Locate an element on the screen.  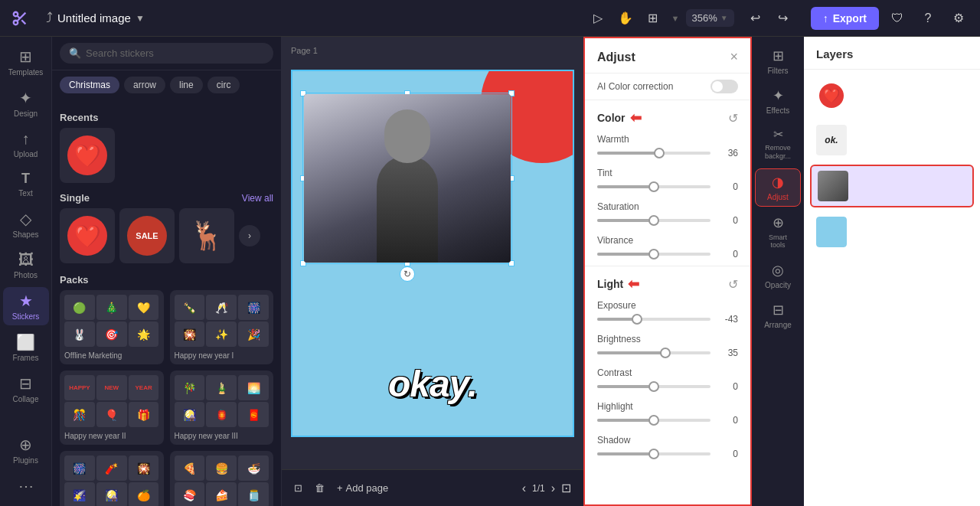
color-reset-button: ↺ is located at coordinates (733, 118).